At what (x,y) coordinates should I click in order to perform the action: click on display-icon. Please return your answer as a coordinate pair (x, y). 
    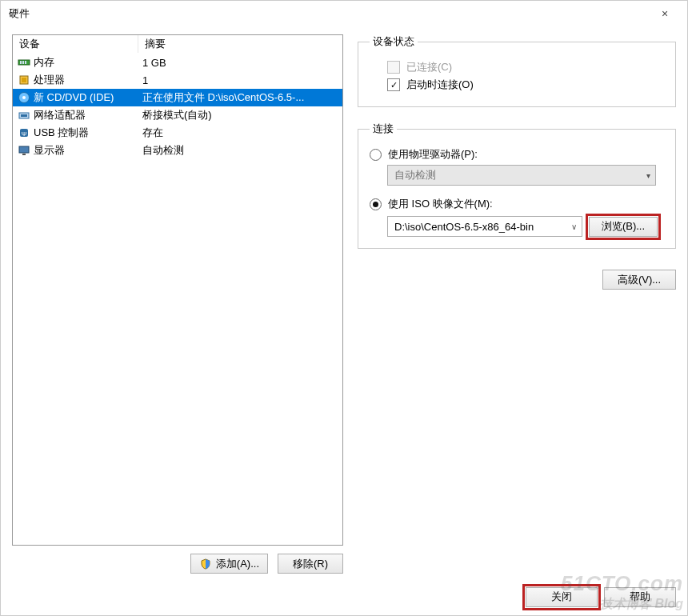
    Looking at the image, I should click on (24, 150).